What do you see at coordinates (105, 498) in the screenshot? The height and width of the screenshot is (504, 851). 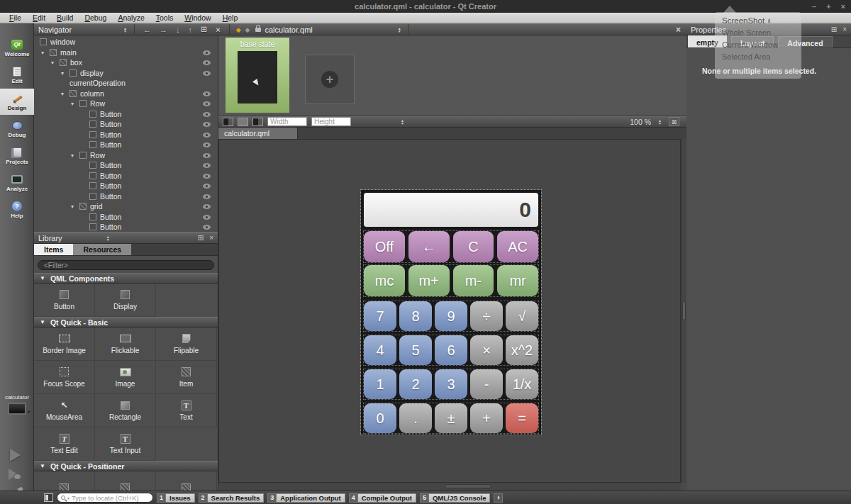 I see `locate-input: ▾ Type to locate (Ctrl+K)` at bounding box center [105, 498].